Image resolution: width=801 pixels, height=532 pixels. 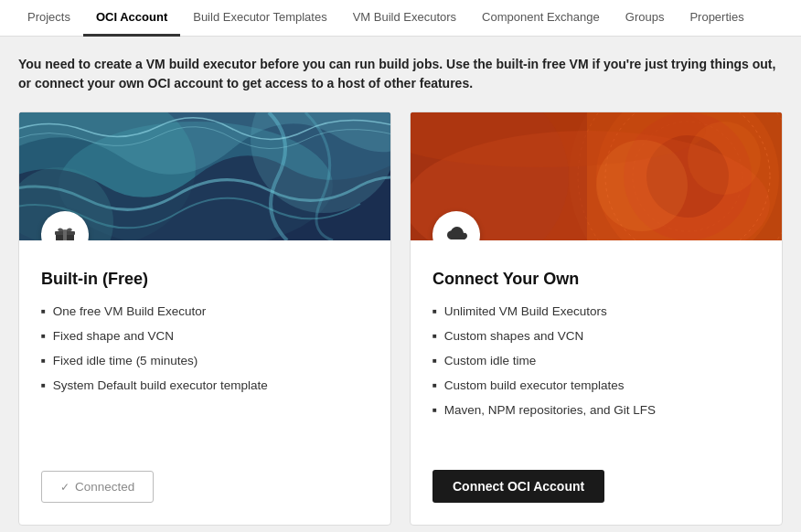 What do you see at coordinates (717, 18) in the screenshot?
I see `nav-item-properties: Properties` at bounding box center [717, 18].